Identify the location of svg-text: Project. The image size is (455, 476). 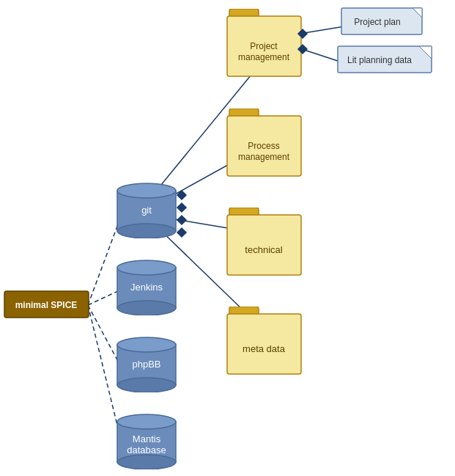
(264, 46).